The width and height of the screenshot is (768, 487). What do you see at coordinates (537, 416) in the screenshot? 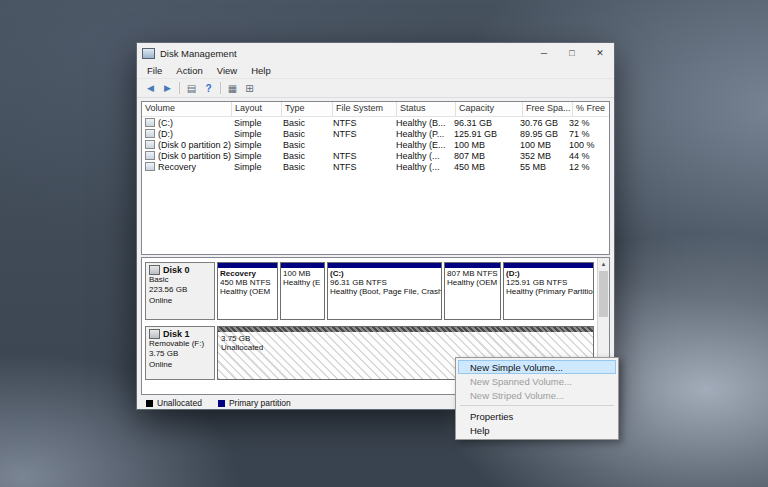
I see `menu-item-properties: Properties` at bounding box center [537, 416].